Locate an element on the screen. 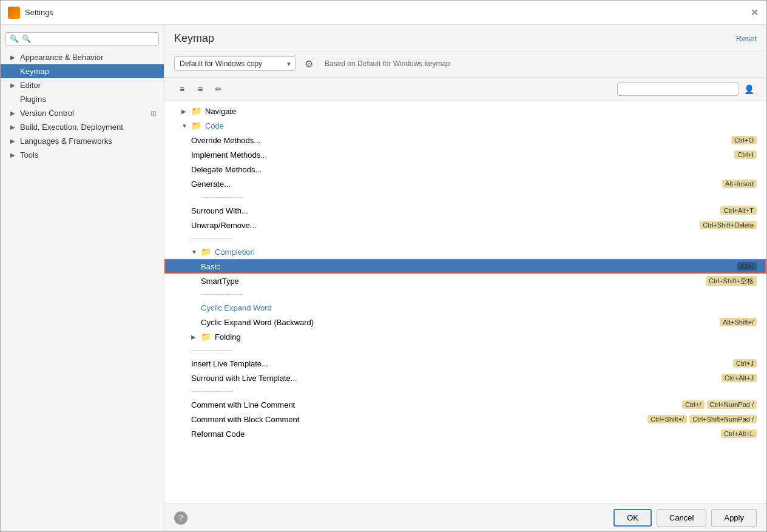 This screenshot has width=767, height=532. tree-row: Reformat Code Ctrl+Alt+L is located at coordinates (465, 434).